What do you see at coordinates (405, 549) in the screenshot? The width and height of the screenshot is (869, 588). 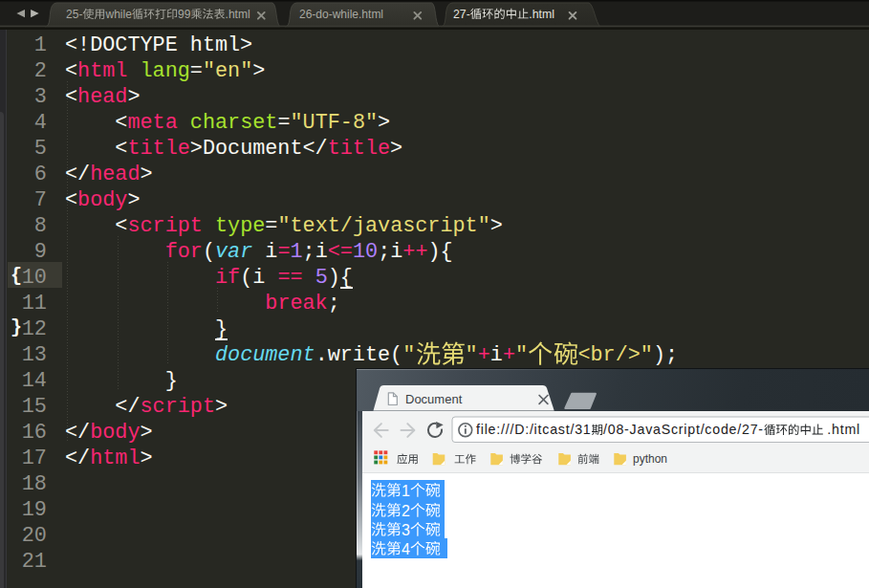 I see `svg-text: 4` at bounding box center [405, 549].